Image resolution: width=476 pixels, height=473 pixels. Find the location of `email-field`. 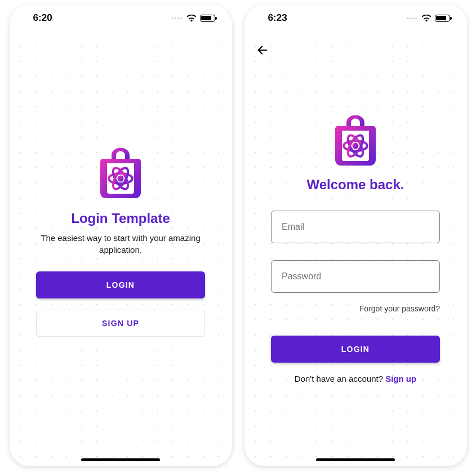

email-field is located at coordinates (355, 227).